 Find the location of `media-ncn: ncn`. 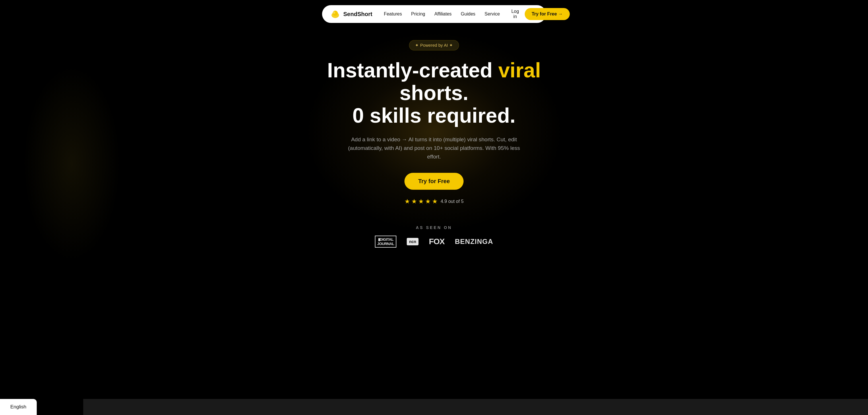

media-ncn: ncn is located at coordinates (412, 242).